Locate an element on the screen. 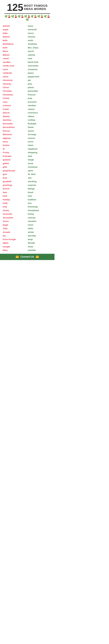 The width and height of the screenshot is (109, 644). word-item-right: wrap is located at coordinates (40, 240).